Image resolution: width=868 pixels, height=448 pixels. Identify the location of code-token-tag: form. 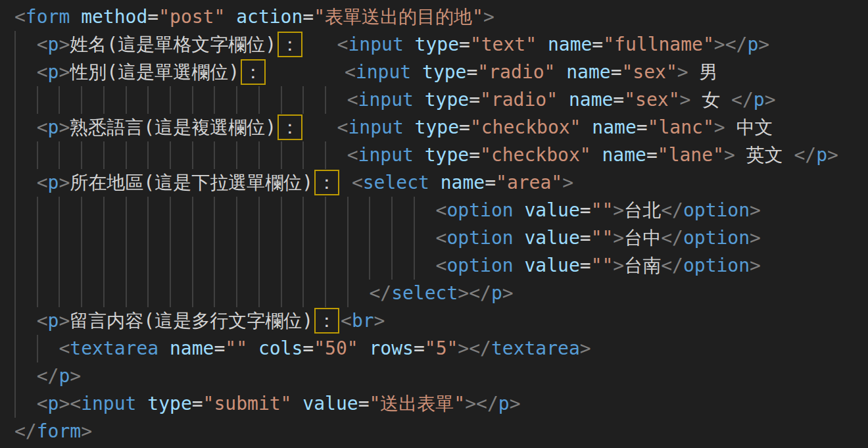
(47, 17).